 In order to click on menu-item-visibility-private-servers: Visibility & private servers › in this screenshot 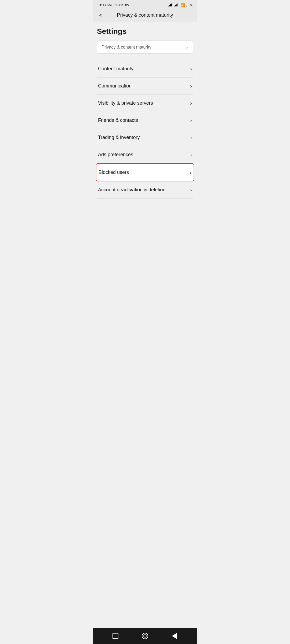, I will do `click(145, 103)`.